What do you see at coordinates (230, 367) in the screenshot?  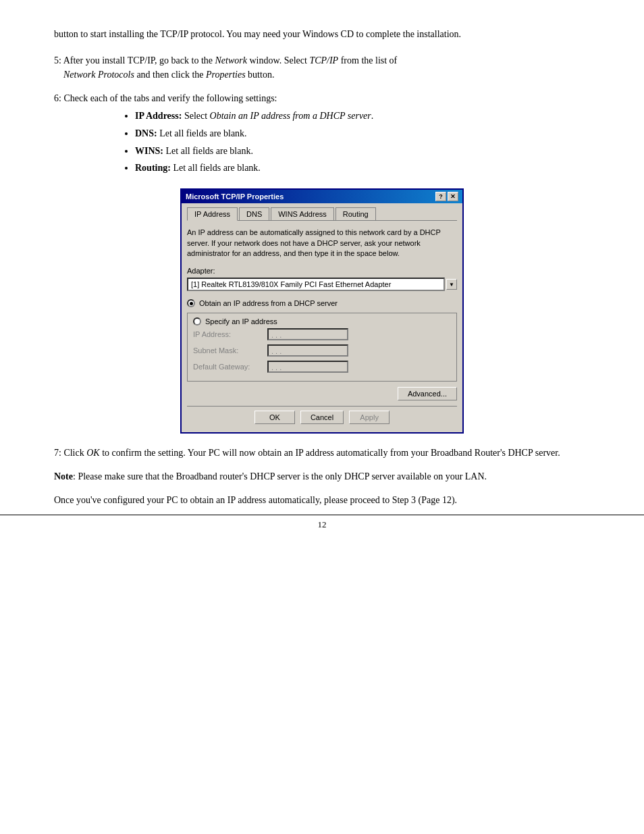 I see `default-gateway-label: Default Gateway:` at bounding box center [230, 367].